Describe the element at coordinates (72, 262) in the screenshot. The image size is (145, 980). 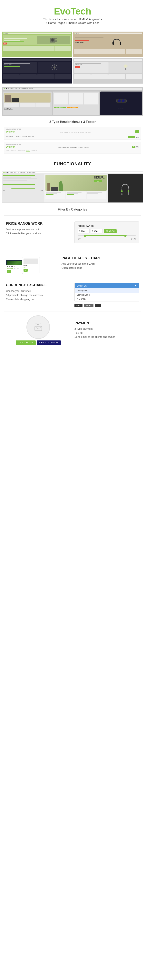
I see `page-details-section: MONITOR V3 $117.89 $137.89 + ONIKO $12 +…` at that location.